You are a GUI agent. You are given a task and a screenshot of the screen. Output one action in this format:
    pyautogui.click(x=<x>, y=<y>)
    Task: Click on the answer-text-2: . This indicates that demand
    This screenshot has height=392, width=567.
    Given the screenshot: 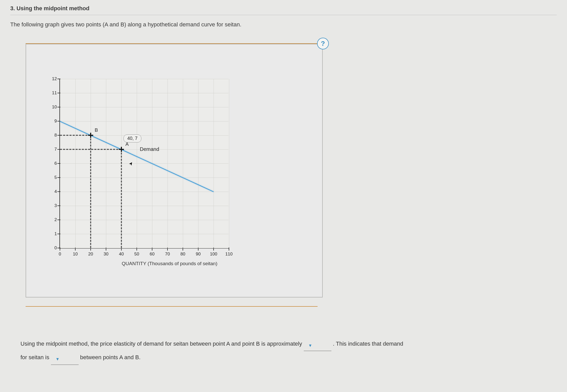 What is the action you would take?
    pyautogui.click(x=368, y=344)
    